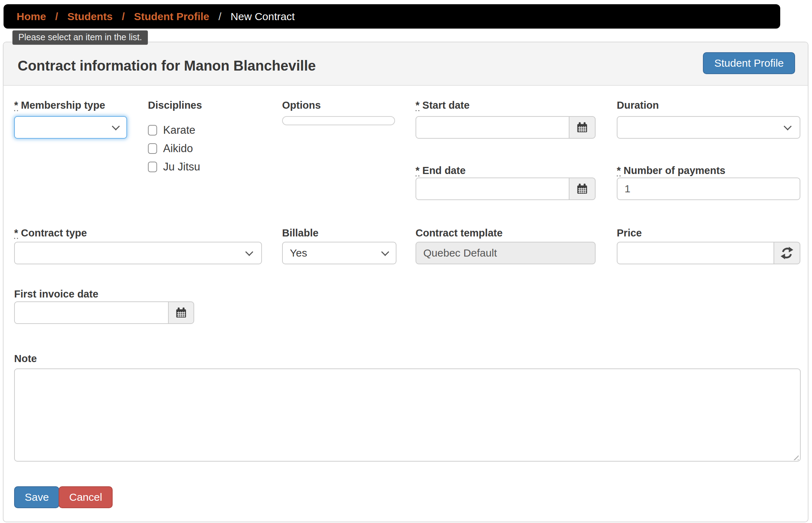 This screenshot has height=523, width=812. What do you see at coordinates (392, 16) in the screenshot?
I see `breadcrumb: Home / Students / Student Profile / New …` at bounding box center [392, 16].